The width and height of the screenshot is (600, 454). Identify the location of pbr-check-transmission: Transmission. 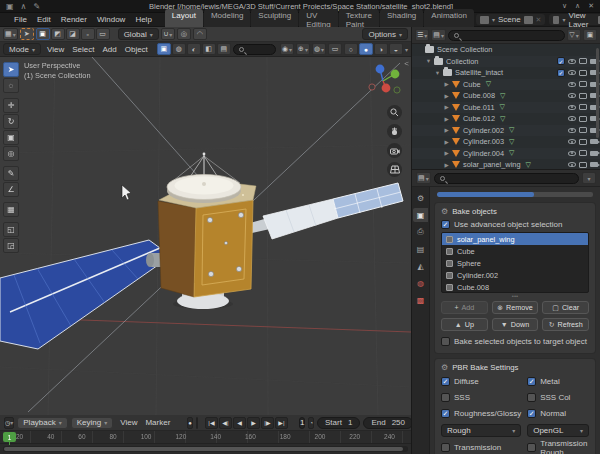
(481, 448).